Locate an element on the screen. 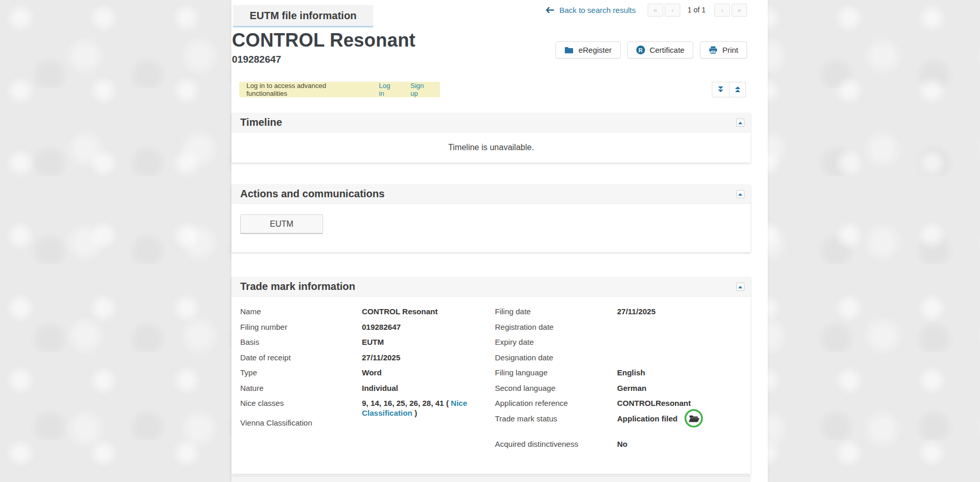  row-value: Individual is located at coordinates (415, 388).